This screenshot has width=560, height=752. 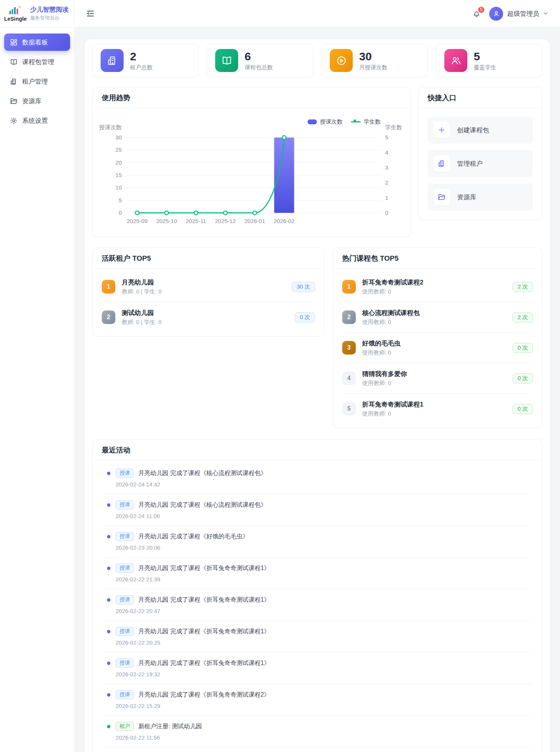 I want to click on activity-time: 2026-02-22 19:32, so click(x=324, y=674).